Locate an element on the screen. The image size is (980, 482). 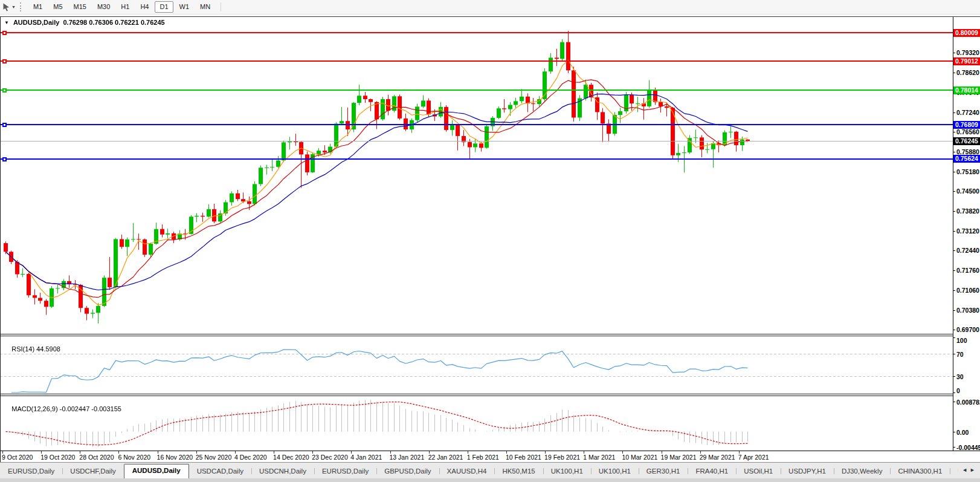
level-price-badge: 0.78014 is located at coordinates (967, 91).